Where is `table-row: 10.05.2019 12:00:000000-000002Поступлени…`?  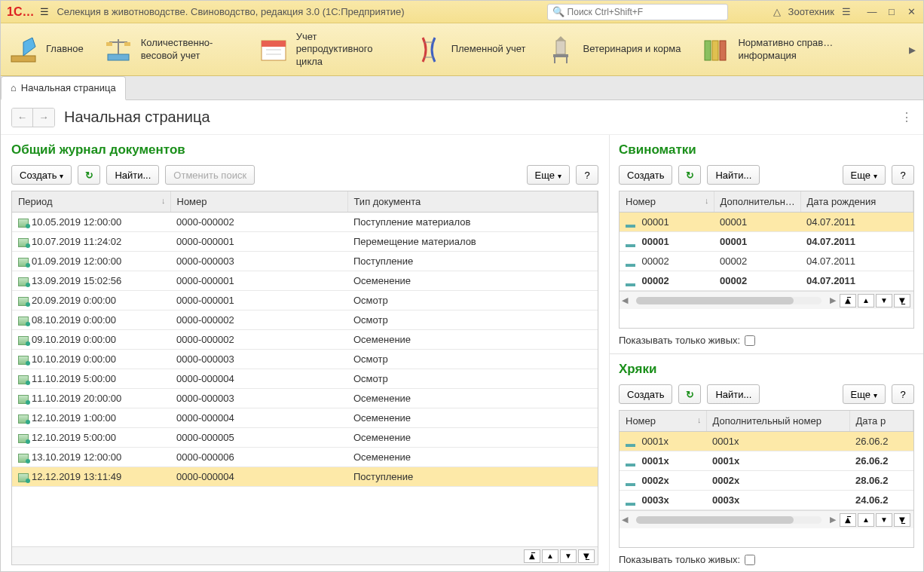 table-row: 10.05.2019 12:00:000000-000002Поступлени… is located at coordinates (304, 222).